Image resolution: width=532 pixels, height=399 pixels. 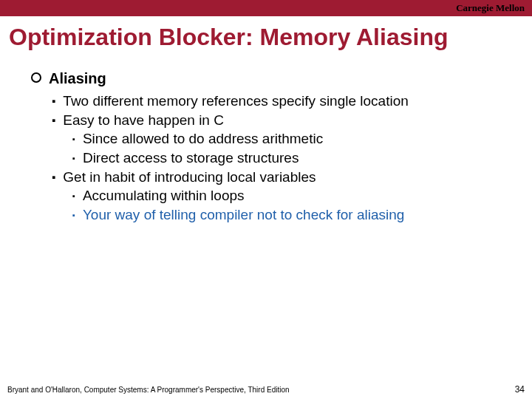 What do you see at coordinates (281, 120) in the screenshot?
I see `bullet-easy-in-c: Easy to have happen in C` at bounding box center [281, 120].